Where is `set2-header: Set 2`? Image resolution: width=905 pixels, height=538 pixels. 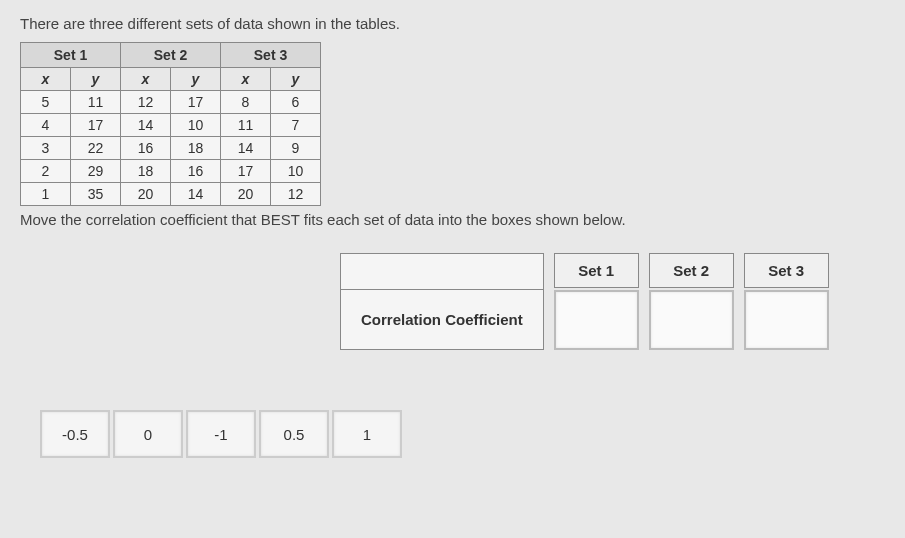
set2-header: Set 2 is located at coordinates (171, 56).